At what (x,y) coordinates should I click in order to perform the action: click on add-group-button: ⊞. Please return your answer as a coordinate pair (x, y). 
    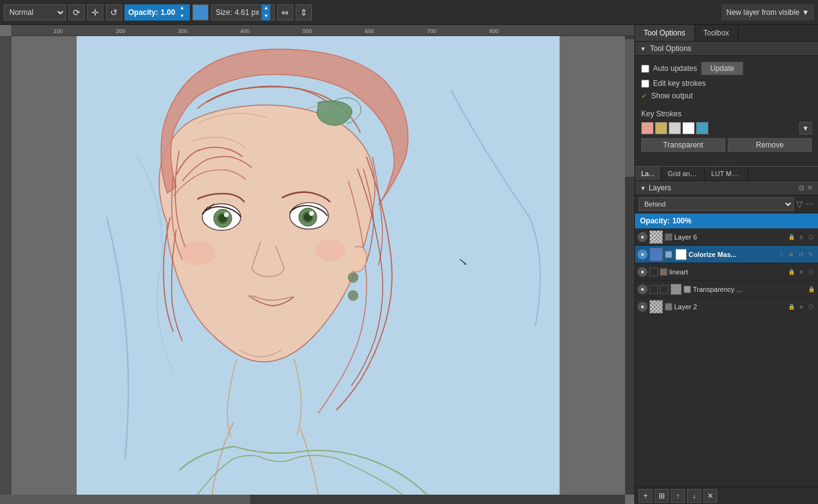
    Looking at the image, I should click on (662, 496).